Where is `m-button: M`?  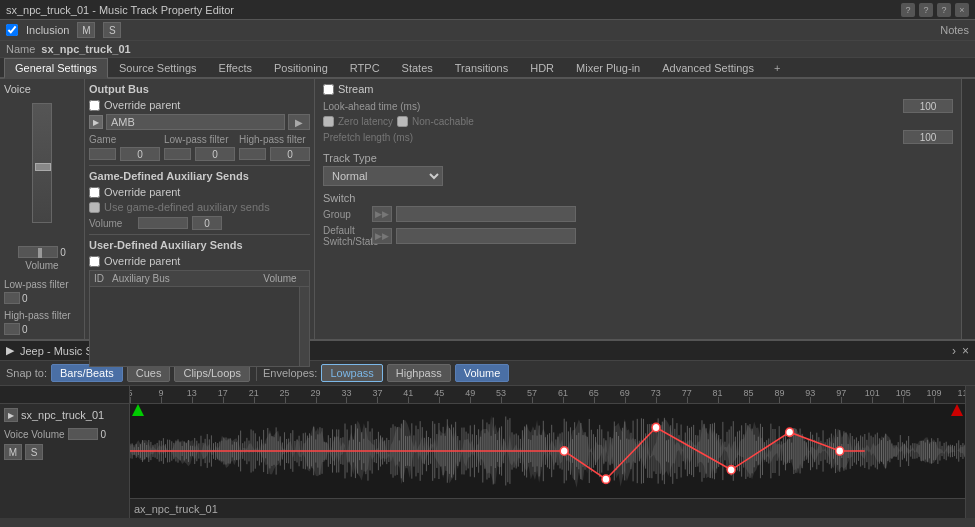
m-button: M is located at coordinates (86, 30).